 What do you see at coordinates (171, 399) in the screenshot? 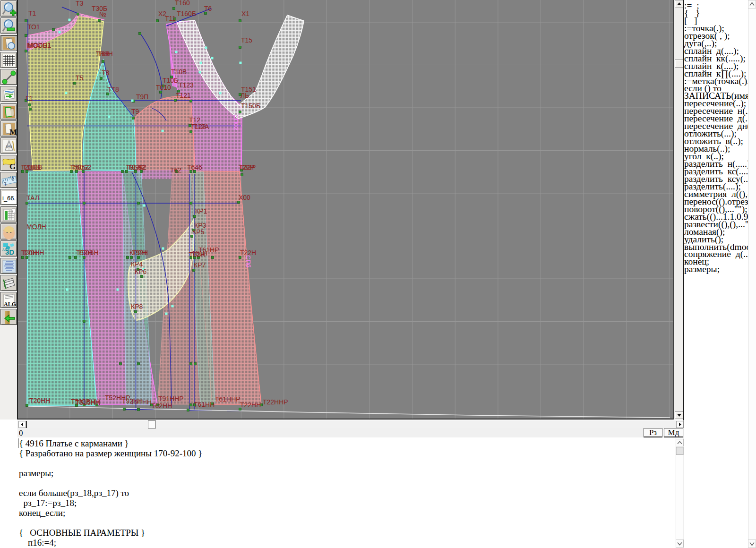
I see `svg-text: Т91ННР` at bounding box center [171, 399].